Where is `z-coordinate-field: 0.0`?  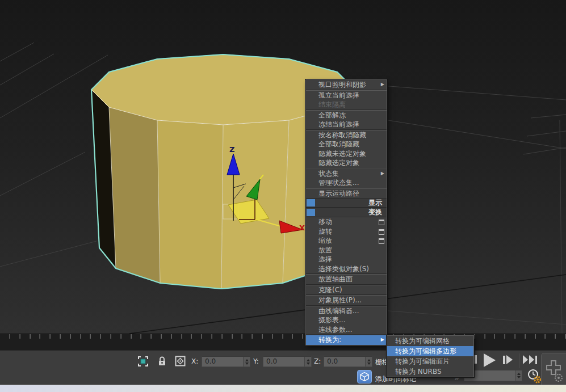 z-coordinate-field: 0.0 is located at coordinates (348, 362).